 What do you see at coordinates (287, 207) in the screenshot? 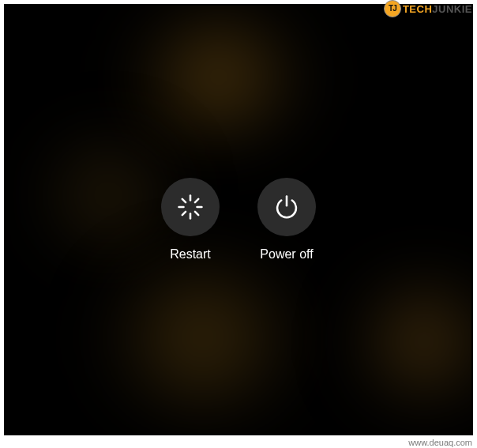
I see `power-icon` at bounding box center [287, 207].